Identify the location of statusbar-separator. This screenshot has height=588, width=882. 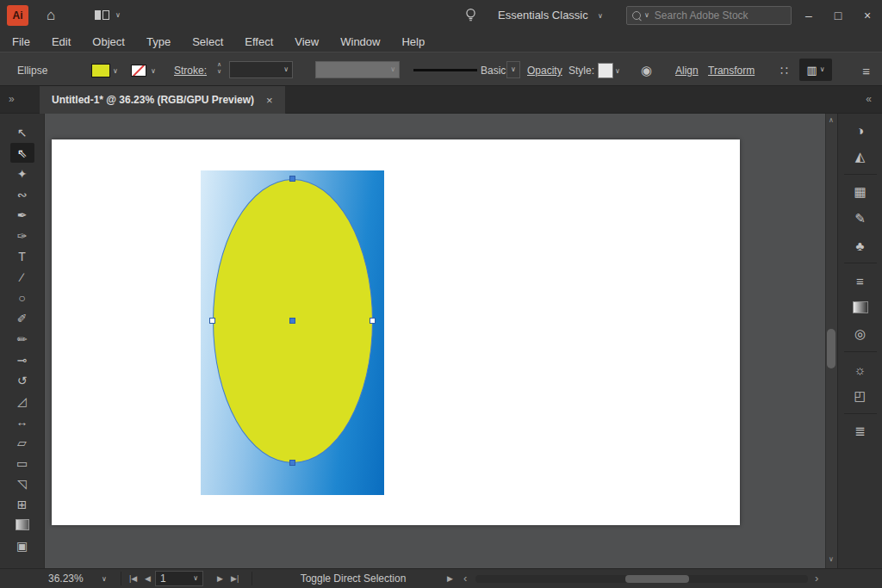
(121, 579).